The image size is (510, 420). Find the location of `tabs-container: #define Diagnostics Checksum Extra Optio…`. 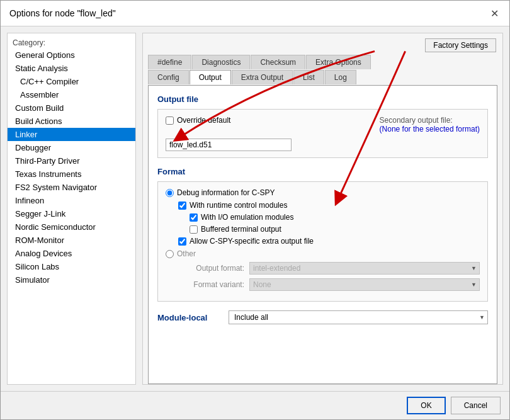

tabs-container: #define Diagnostics Checksum Extra Optio… is located at coordinates (322, 70).